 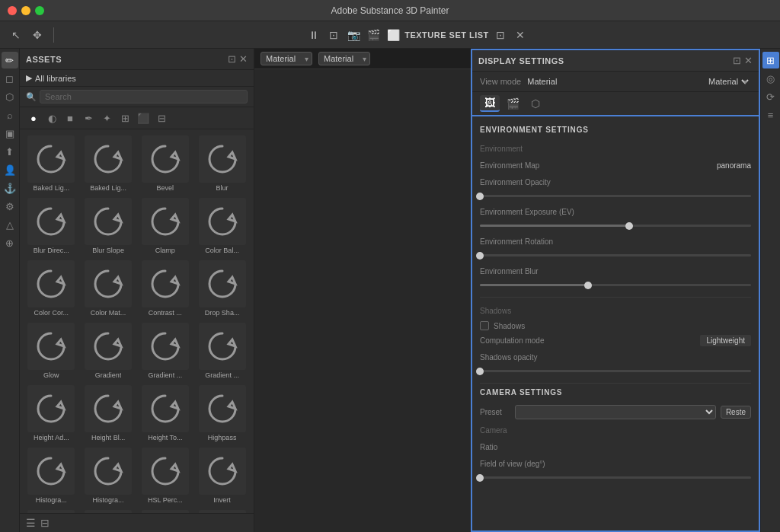 I want to click on export-icon: ⬜, so click(x=393, y=35).